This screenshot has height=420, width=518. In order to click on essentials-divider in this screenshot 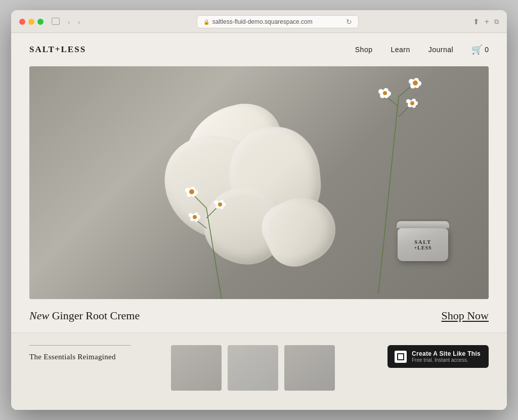, I will do `click(80, 345)`.